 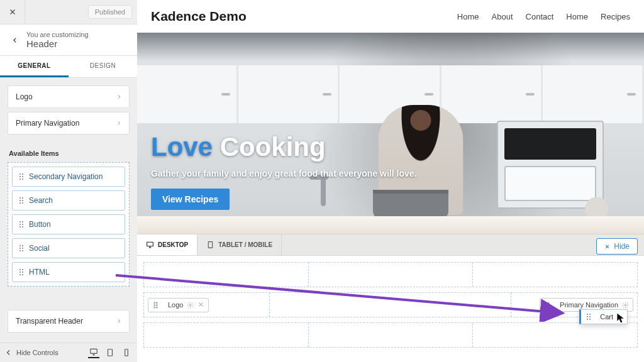 What do you see at coordinates (69, 248) in the screenshot?
I see `available-item: Social` at bounding box center [69, 248].